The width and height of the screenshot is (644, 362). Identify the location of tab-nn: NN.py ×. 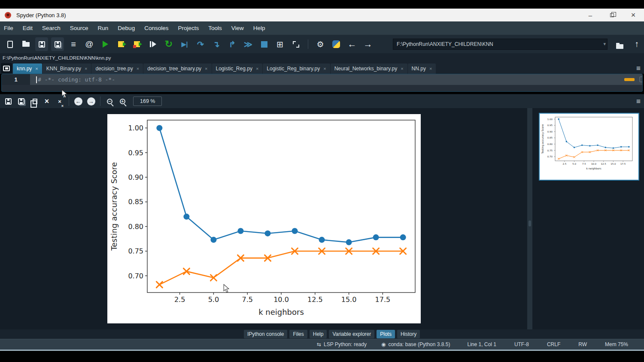
(422, 69).